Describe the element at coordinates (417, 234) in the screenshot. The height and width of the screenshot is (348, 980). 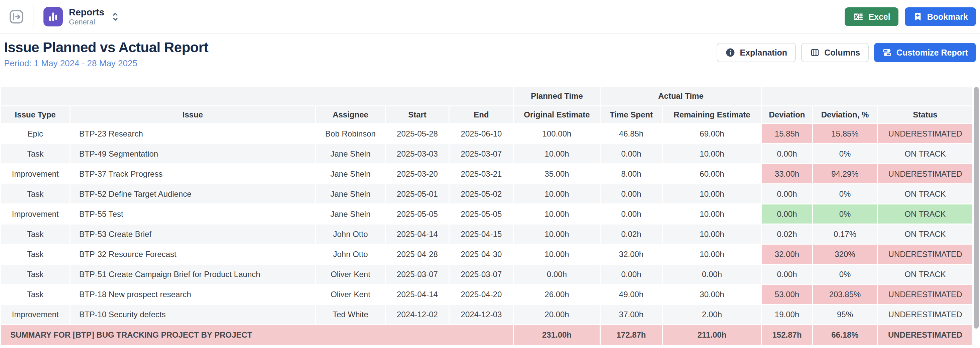
I see `cell-start: 2025-04-14` at that location.